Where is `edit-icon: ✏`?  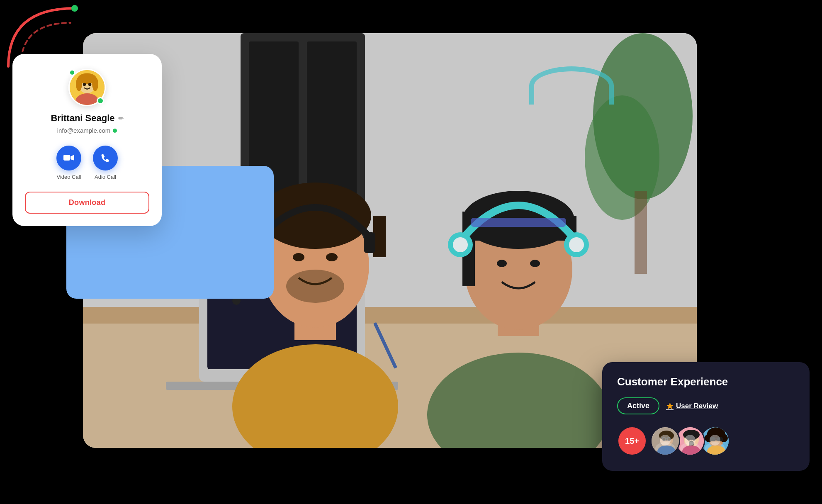
edit-icon: ✏ is located at coordinates (121, 119).